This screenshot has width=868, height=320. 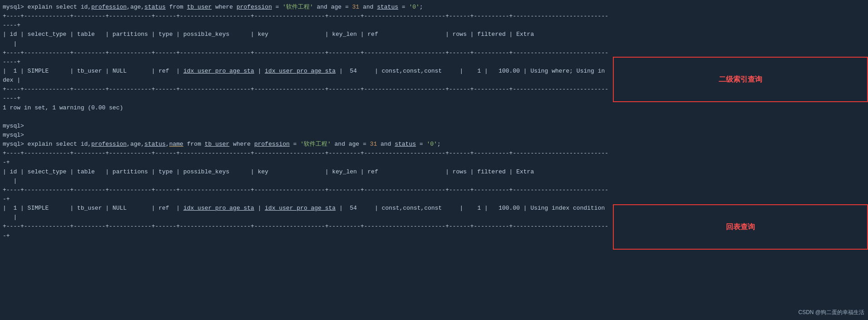 I want to click on annotation-1-label: 二级索引查询, so click(x=740, y=80).